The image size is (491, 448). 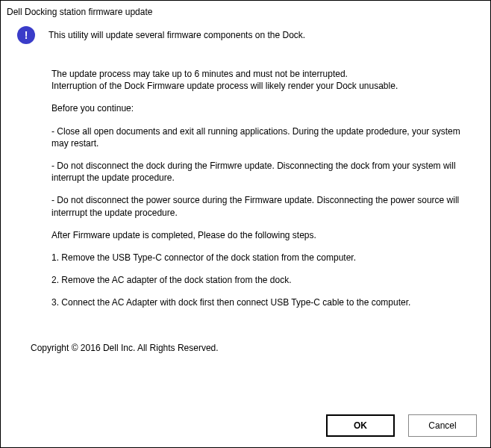 I want to click on body-text-line: - Close all open documents and exit all …, so click(x=264, y=137).